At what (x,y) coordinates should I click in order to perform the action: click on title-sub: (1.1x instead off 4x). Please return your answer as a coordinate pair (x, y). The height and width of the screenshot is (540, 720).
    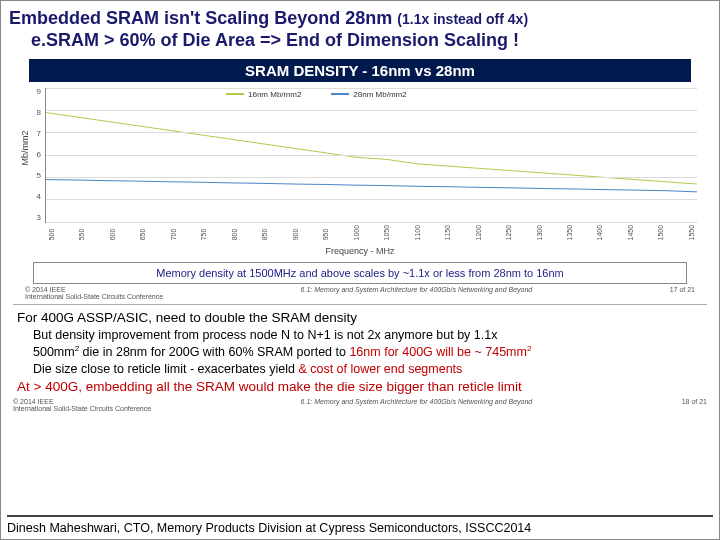
    Looking at the image, I should click on (462, 19).